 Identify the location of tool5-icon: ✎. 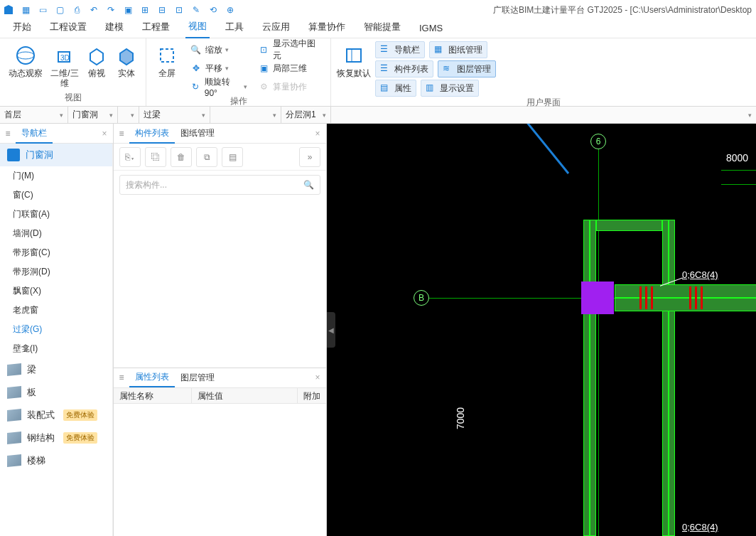
(196, 10).